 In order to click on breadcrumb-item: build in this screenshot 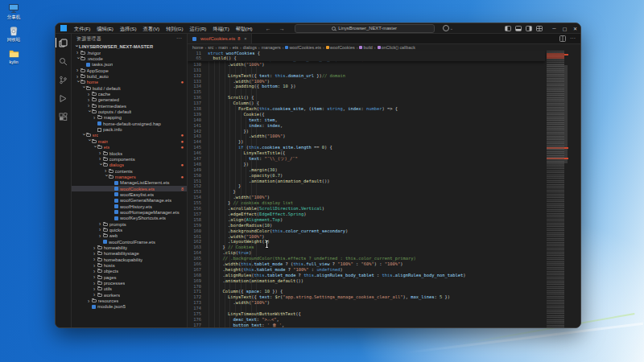, I will do `click(365, 47)`.